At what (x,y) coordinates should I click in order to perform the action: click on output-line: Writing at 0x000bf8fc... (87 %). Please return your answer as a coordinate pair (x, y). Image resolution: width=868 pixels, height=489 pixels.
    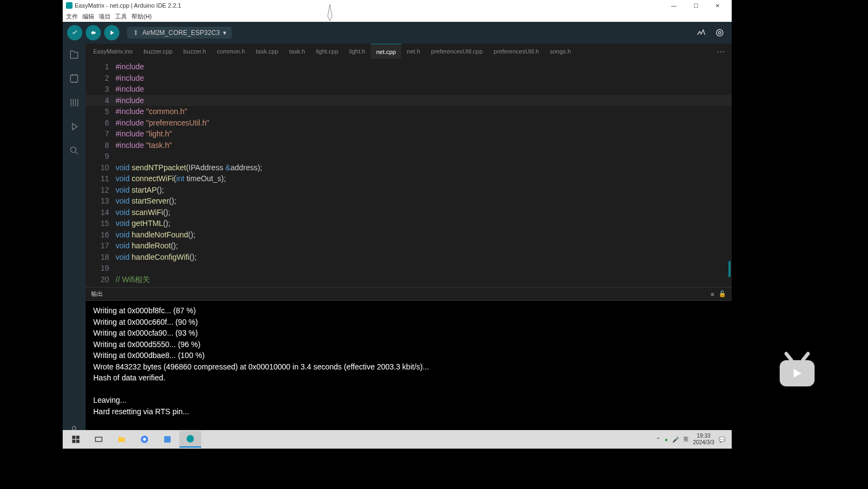
    Looking at the image, I should click on (409, 311).